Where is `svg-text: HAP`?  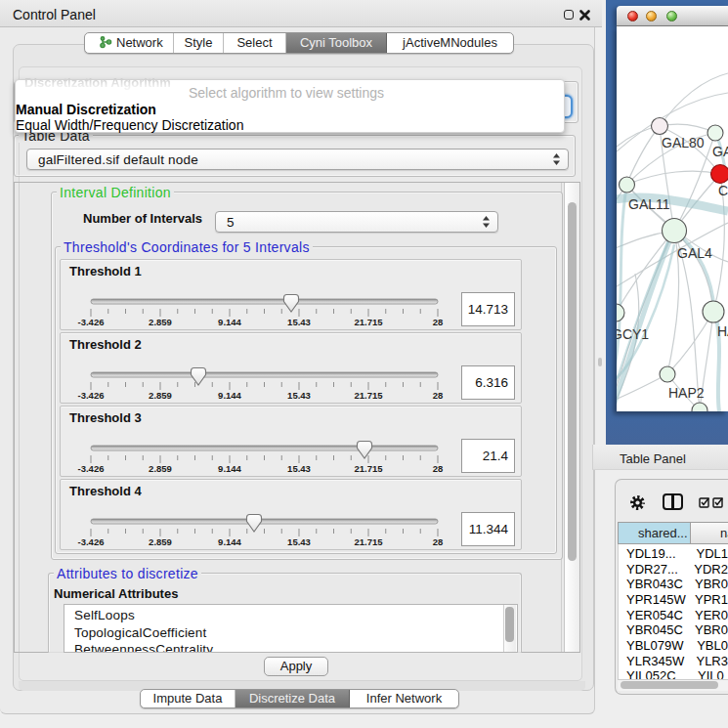
svg-text: HAP is located at coordinates (723, 331).